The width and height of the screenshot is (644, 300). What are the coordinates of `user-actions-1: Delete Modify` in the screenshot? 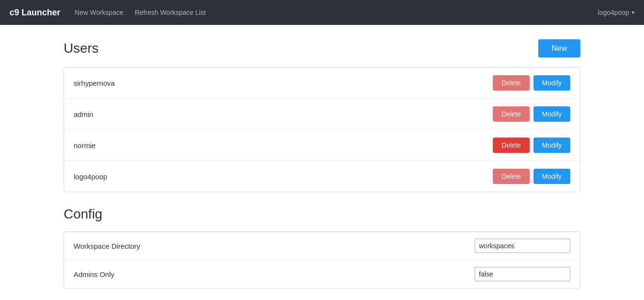 It's located at (532, 114).